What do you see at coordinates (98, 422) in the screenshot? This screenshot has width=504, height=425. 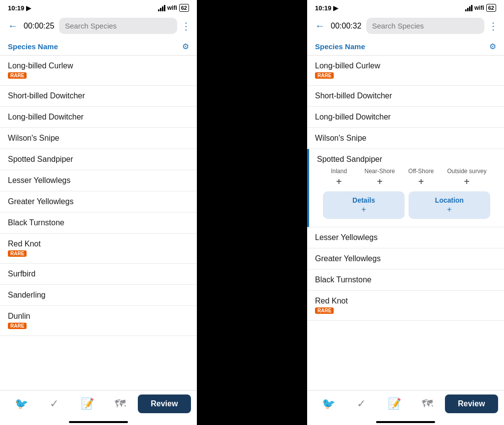 I see `home-indicator-left` at bounding box center [98, 422].